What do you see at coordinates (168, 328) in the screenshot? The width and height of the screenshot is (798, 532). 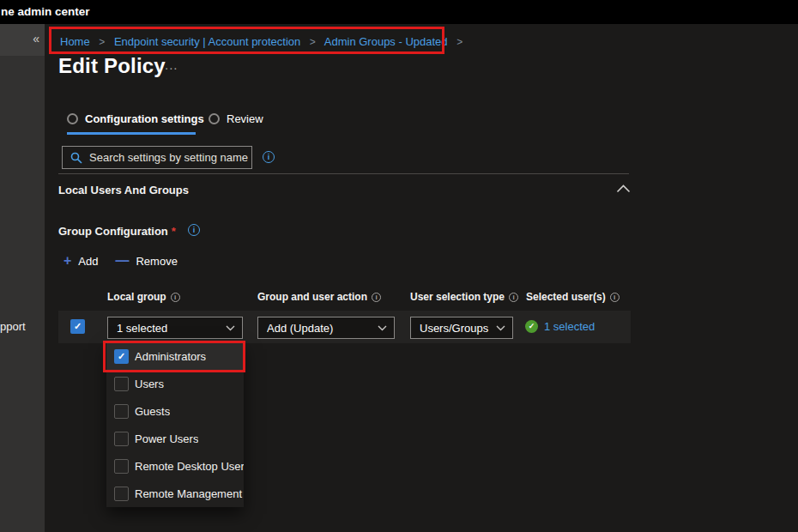 I see `dropdown-value: 1 selected` at bounding box center [168, 328].